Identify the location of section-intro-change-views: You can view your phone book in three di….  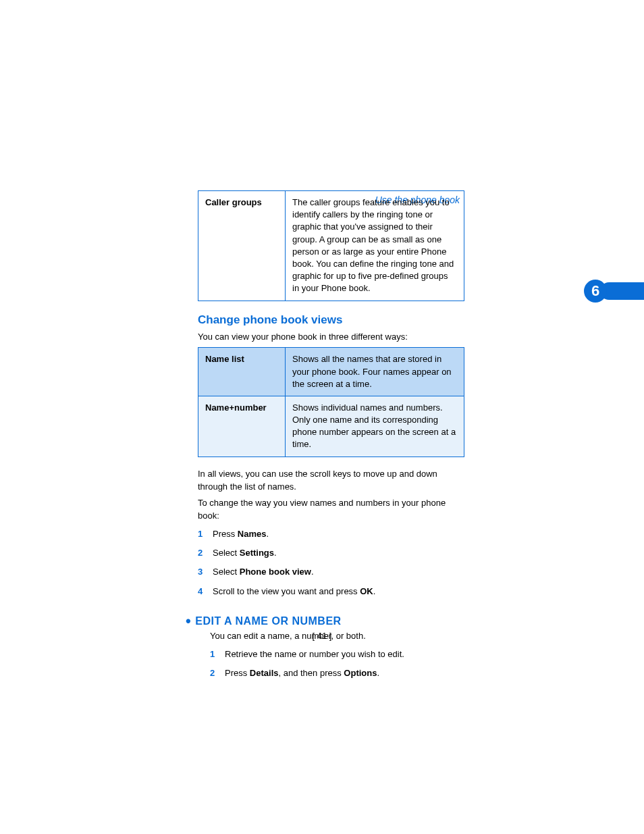
(331, 338).